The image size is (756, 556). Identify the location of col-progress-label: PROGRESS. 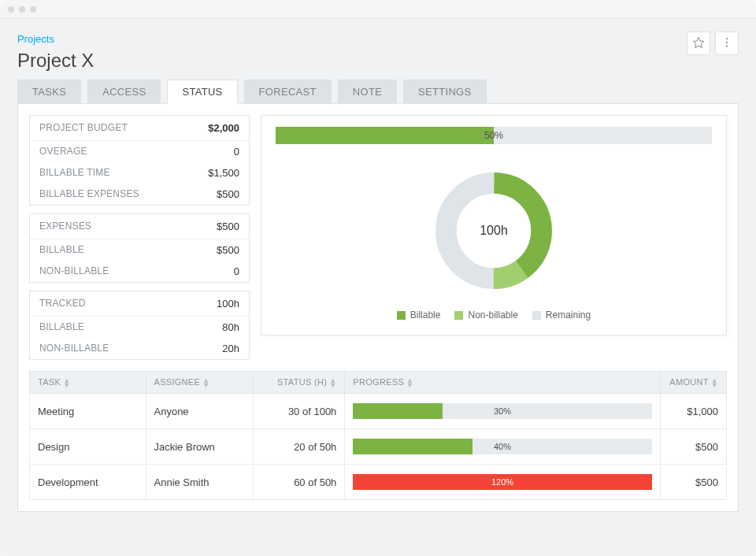
(378, 382).